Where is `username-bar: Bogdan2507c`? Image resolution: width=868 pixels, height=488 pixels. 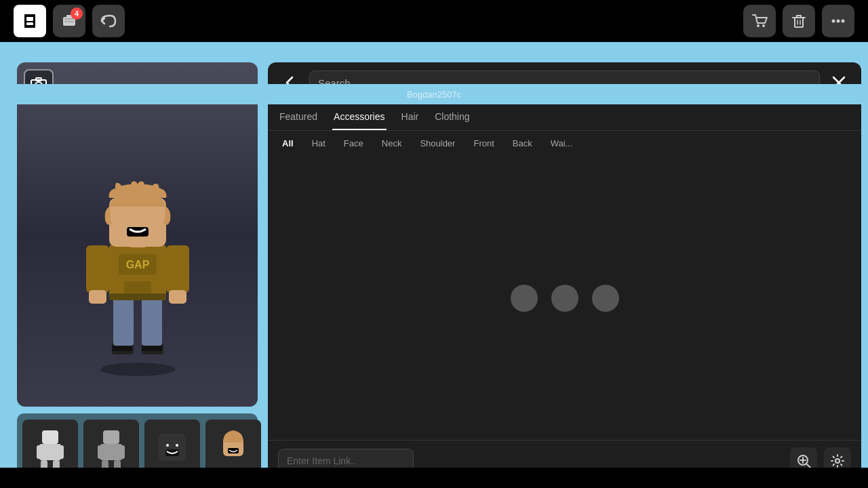
username-bar: Bogdan2507c is located at coordinates (434, 94).